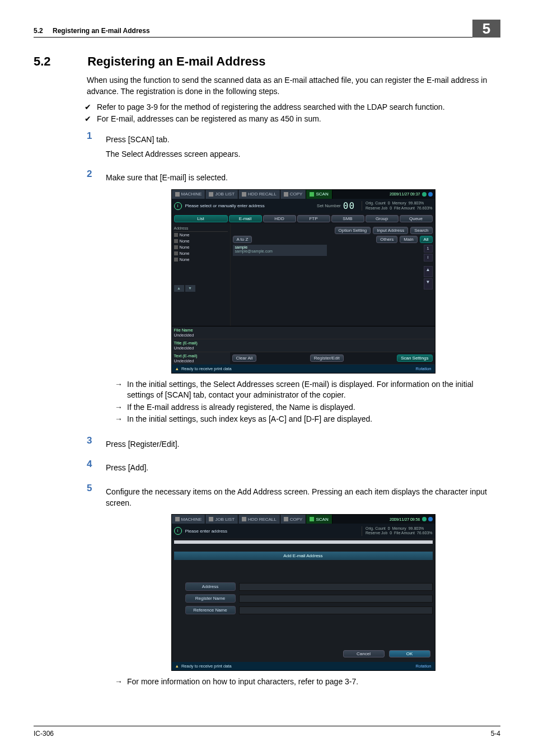 The height and width of the screenshot is (756, 534). What do you see at coordinates (210, 610) in the screenshot?
I see `reference-name-field-button: Reference Name` at bounding box center [210, 610].